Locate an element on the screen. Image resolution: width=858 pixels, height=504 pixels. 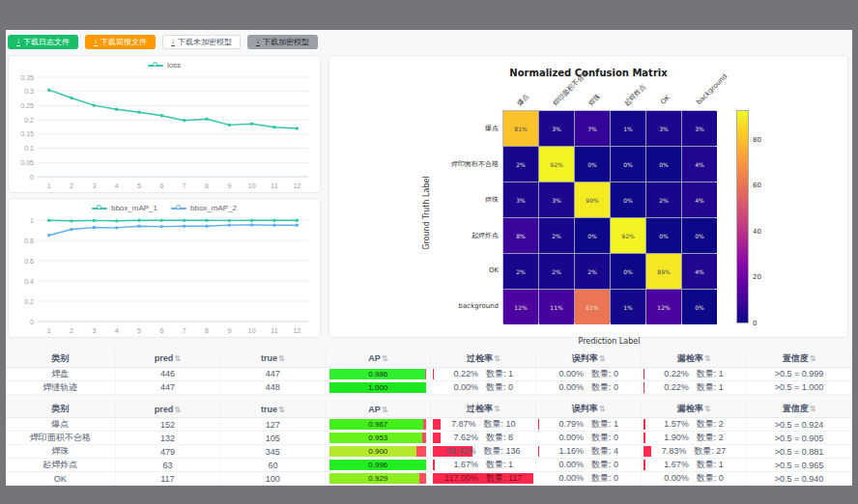
matrix-y-tick-label: 起焊炸点 is located at coordinates (468, 236).